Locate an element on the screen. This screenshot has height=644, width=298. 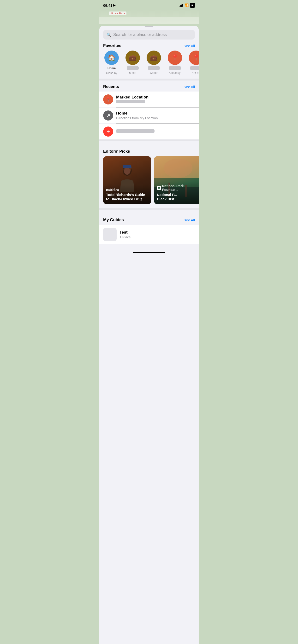
editor-card-national: 🏛 National Park Foundat... National P...… is located at coordinates (176, 180).